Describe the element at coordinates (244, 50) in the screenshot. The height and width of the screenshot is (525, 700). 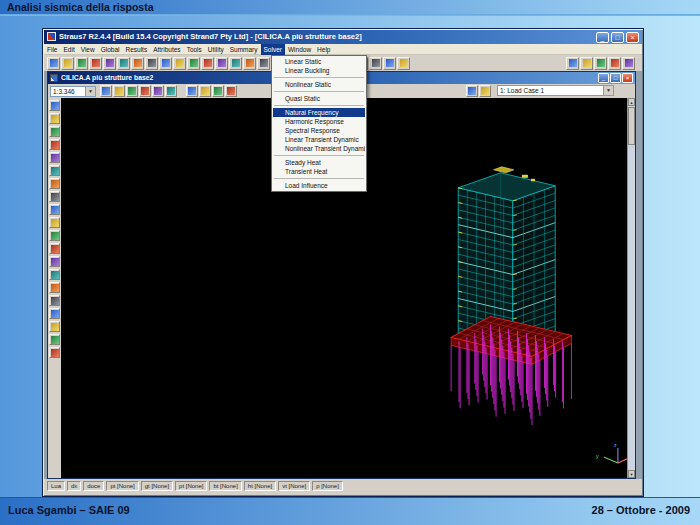
I see `menu-summary: Summary` at that location.